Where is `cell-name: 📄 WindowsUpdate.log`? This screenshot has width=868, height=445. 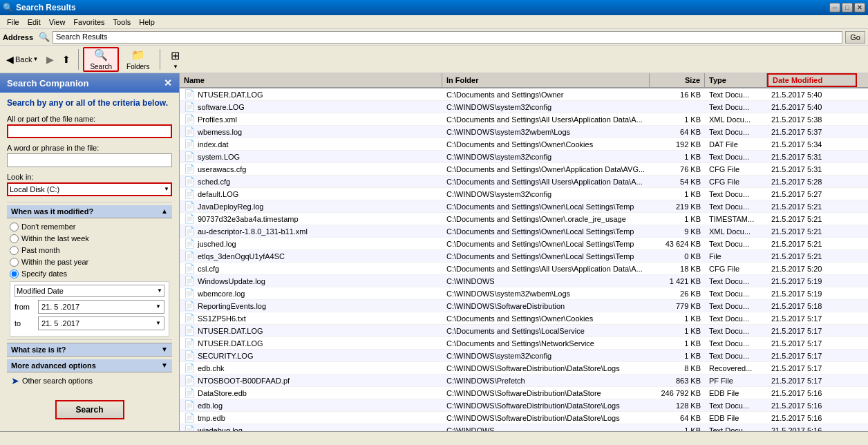
cell-name: 📄 WindowsUpdate.log is located at coordinates (311, 281).